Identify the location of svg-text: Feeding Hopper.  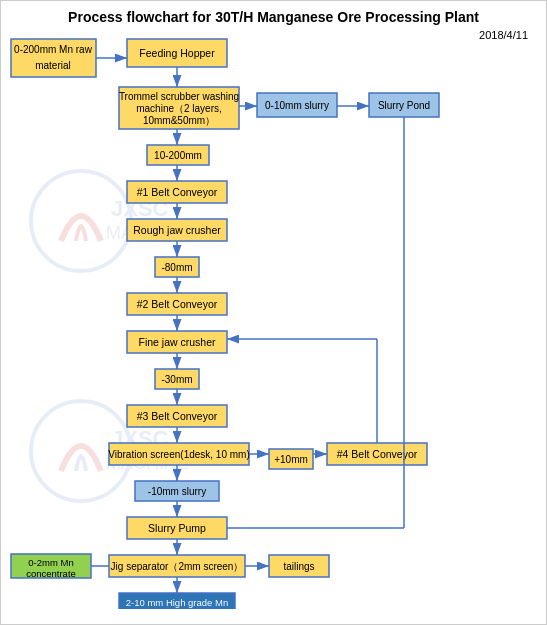
(177, 53).